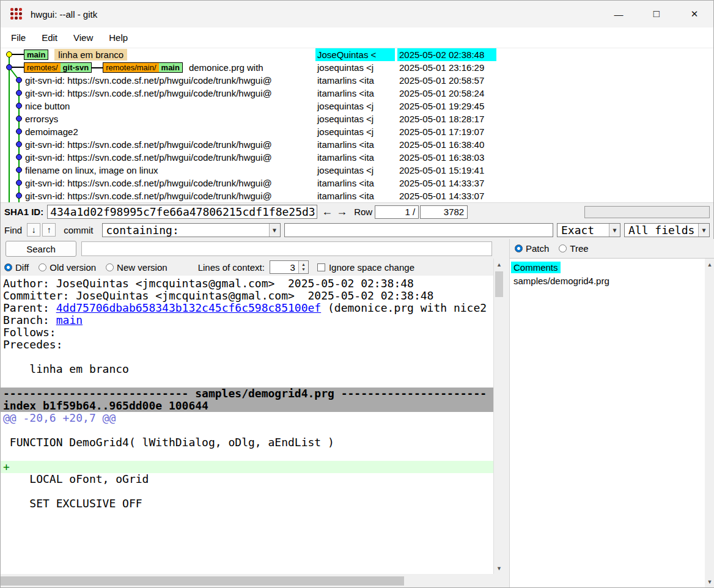 The image size is (714, 588). Describe the element at coordinates (34, 230) in the screenshot. I see `find-next-button: ↓` at that location.